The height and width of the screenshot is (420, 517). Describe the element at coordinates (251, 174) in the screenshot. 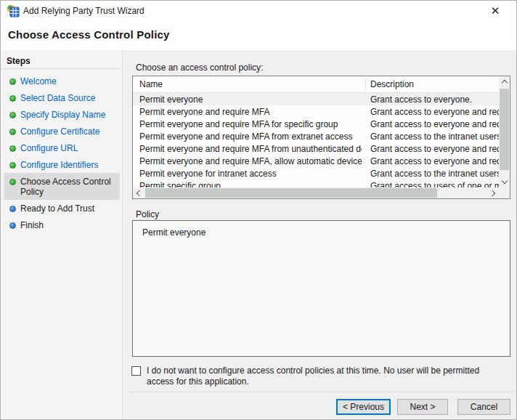

I see `row-name-cell: Permit everyone for intranet access` at that location.